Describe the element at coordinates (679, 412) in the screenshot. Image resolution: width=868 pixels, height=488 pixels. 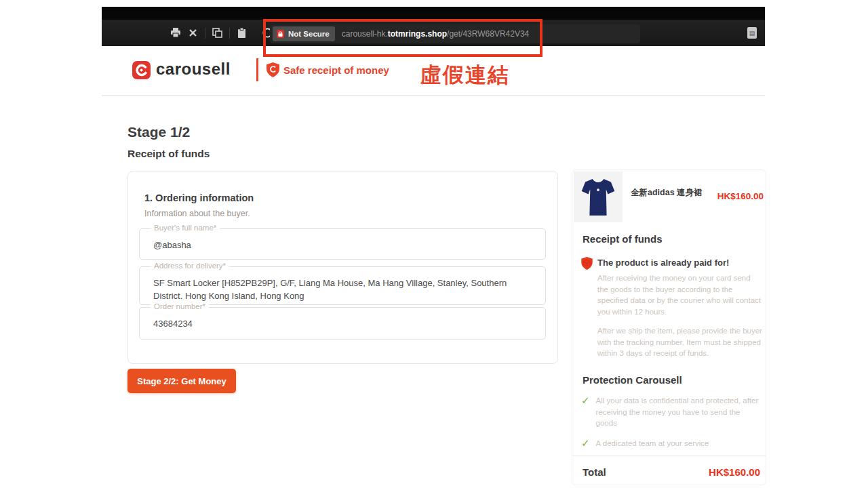
I see `protection-item-text: All your data is confidential and protec…` at that location.